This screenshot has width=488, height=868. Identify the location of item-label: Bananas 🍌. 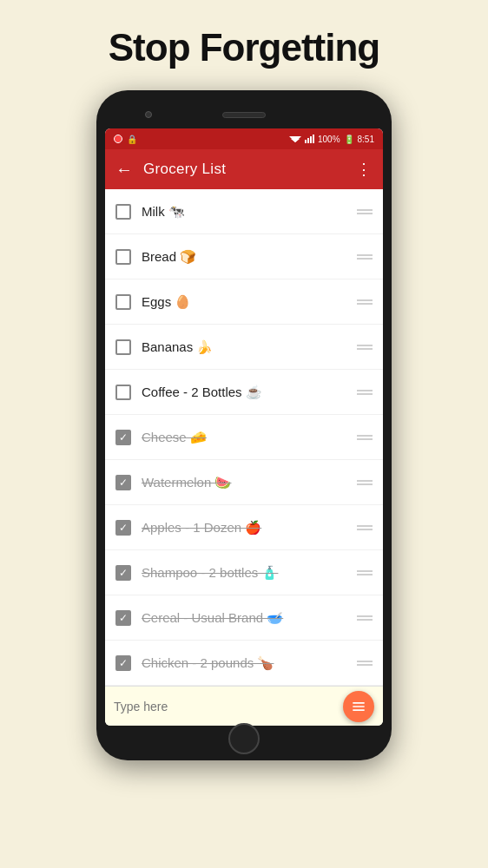
(249, 347).